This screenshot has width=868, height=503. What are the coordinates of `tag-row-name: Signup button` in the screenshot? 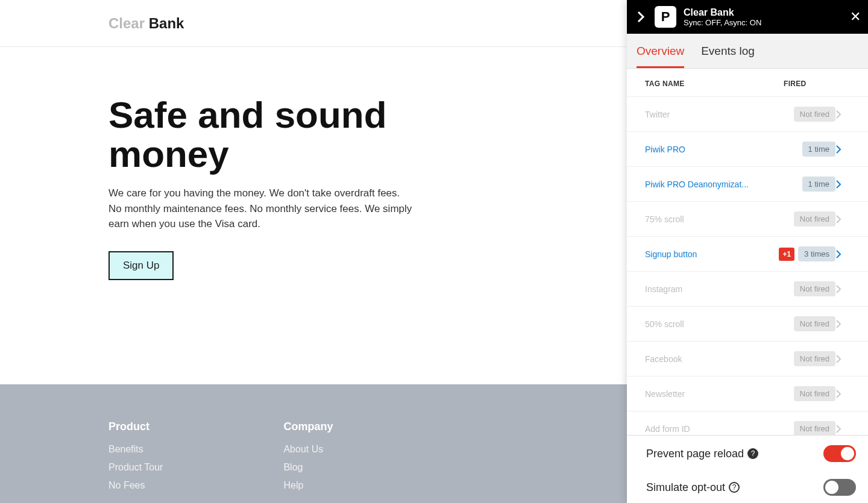 It's located at (712, 254).